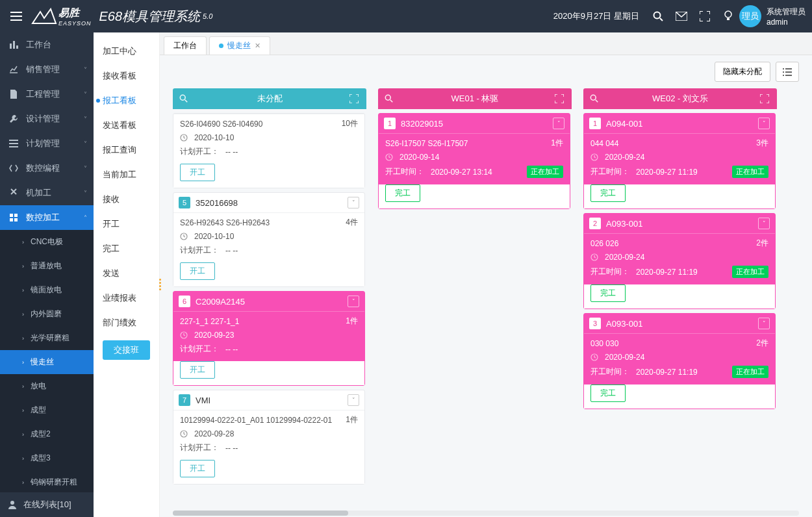  Describe the element at coordinates (126, 298) in the screenshot. I see `subnav-item: 业绩报表` at that location.